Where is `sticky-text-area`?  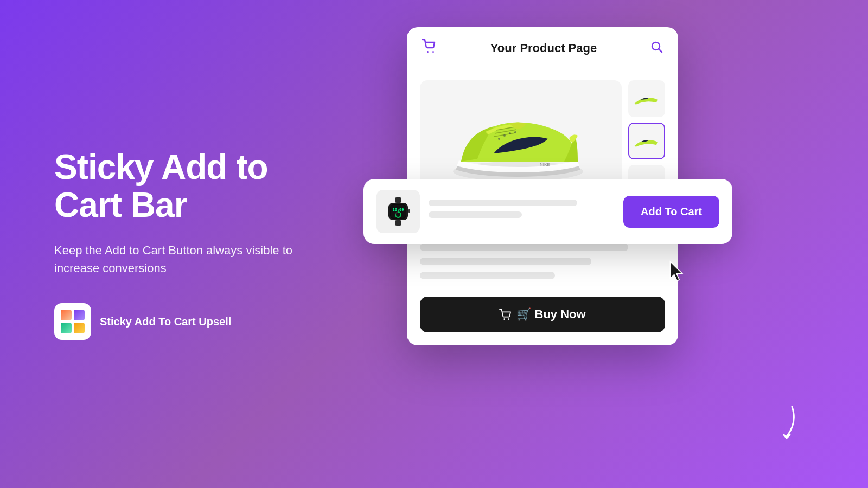
sticky-text-area is located at coordinates (522, 211).